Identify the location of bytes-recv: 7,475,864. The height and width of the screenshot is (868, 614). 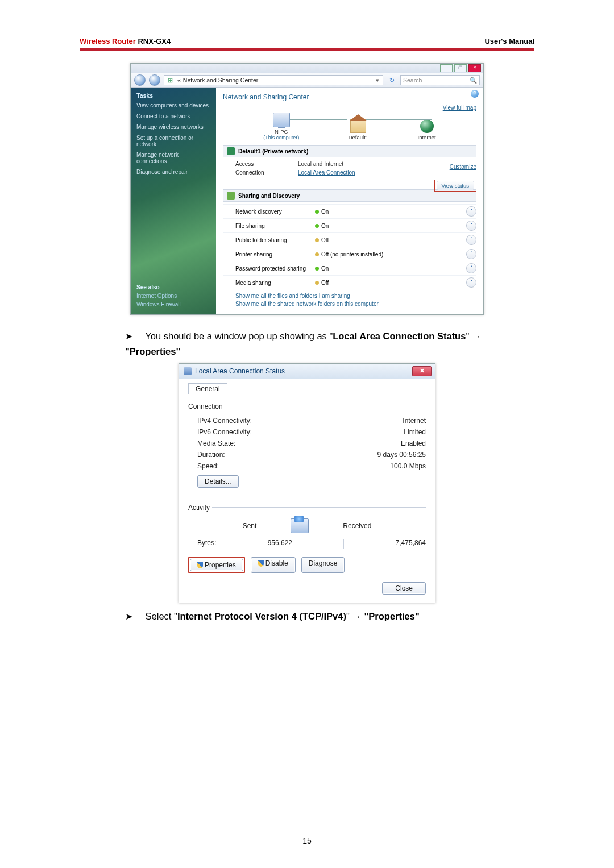
(410, 544).